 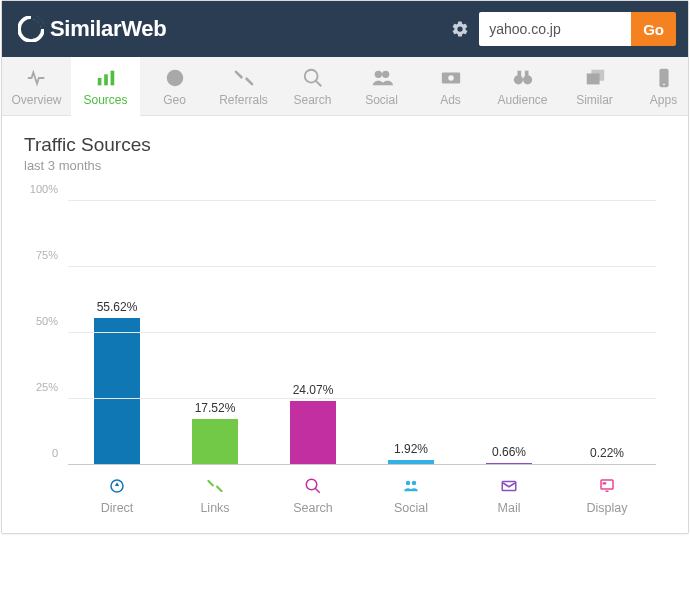 I want to click on y-tick-label: 100%, so click(x=49, y=189).